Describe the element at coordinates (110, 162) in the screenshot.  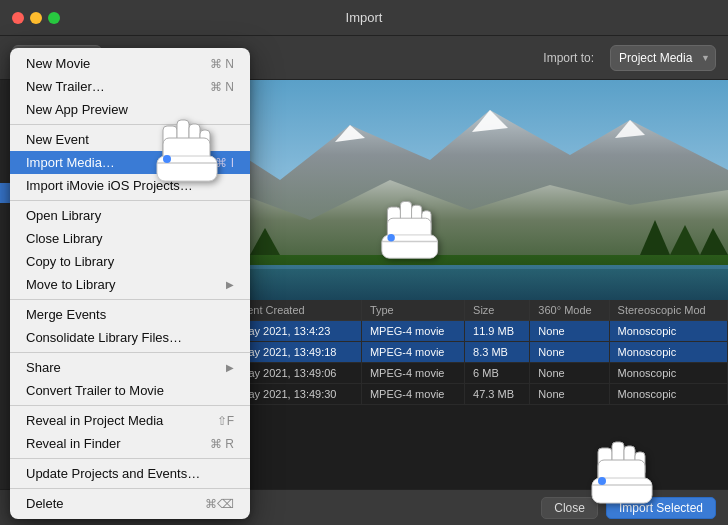
I see `menu-label-import-media: Import Media…` at that location.